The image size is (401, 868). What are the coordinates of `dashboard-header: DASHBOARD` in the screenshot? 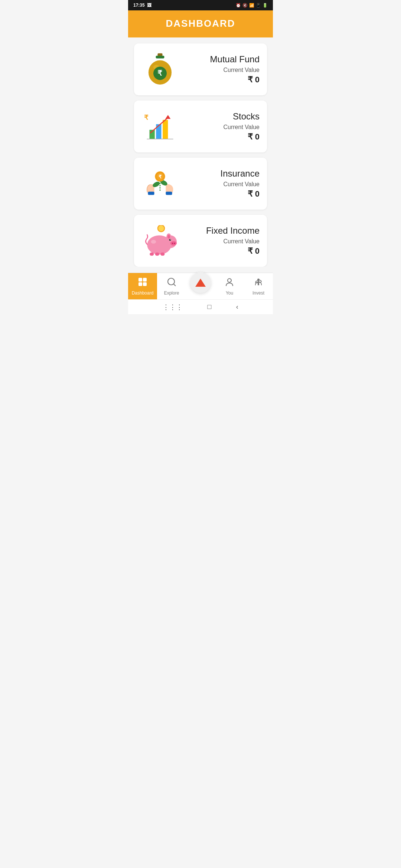 It's located at (200, 24).